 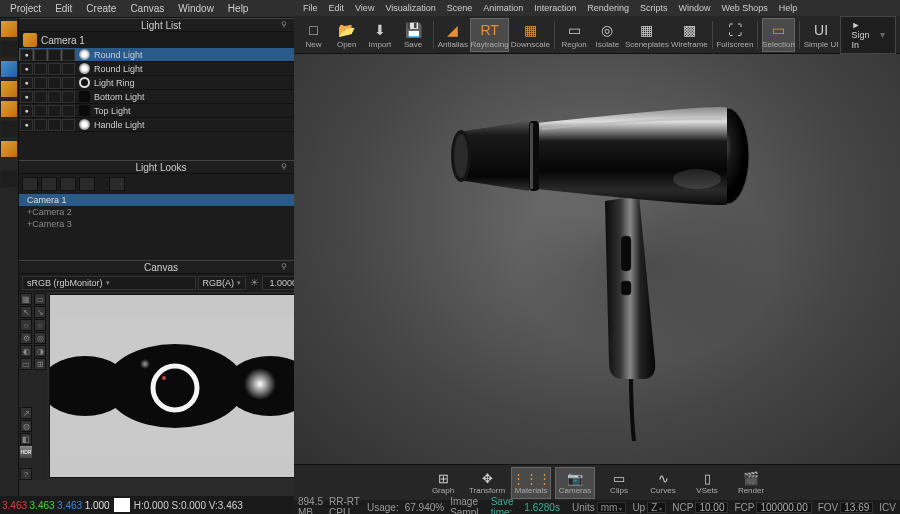 What do you see at coordinates (778, 35) in the screenshot?
I see `toolbar-selection: ▭Selection` at bounding box center [778, 35].